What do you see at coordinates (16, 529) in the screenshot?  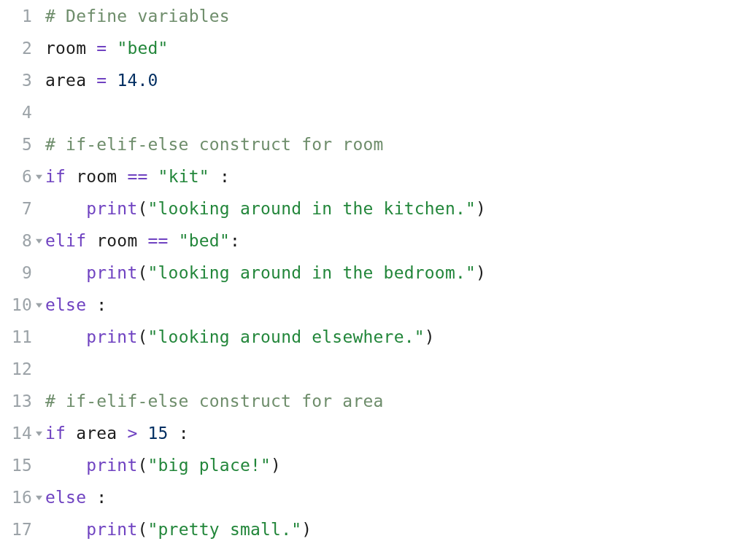 I see `line-number: 17` at bounding box center [16, 529].